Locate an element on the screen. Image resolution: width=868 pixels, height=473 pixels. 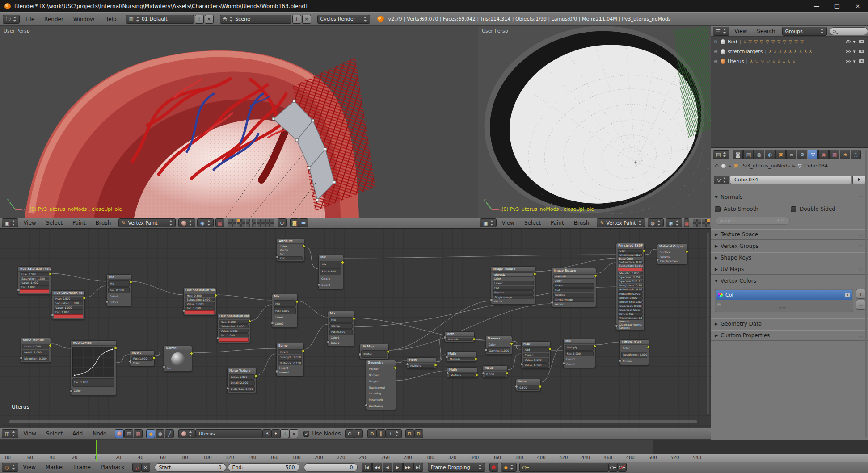
id-type-icon-button: ▽ is located at coordinates (721, 180).